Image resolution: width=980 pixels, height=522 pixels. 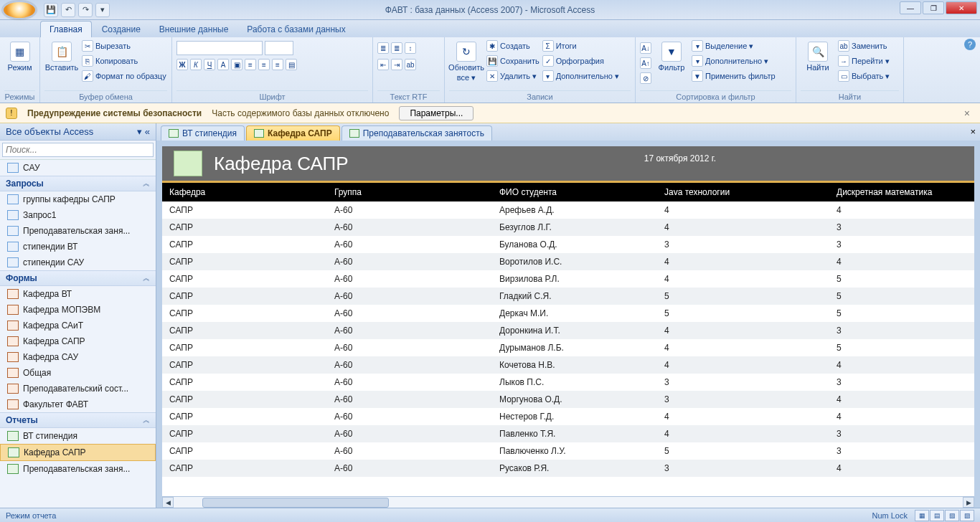 What do you see at coordinates (278, 65) in the screenshot?
I see `align-right-icon: ≡` at bounding box center [278, 65].